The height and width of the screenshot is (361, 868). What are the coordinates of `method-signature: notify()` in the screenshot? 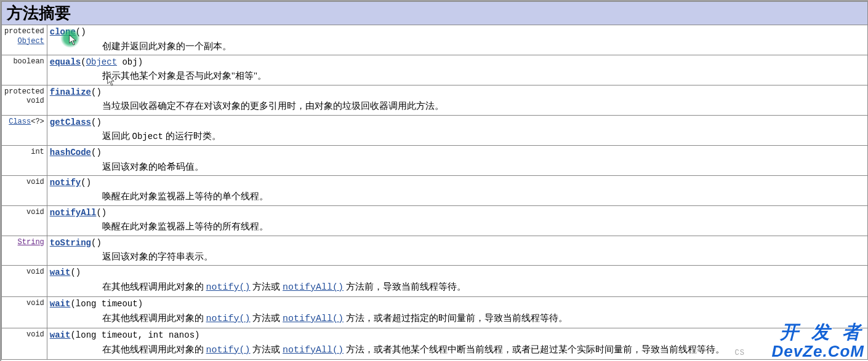 It's located at (457, 183).